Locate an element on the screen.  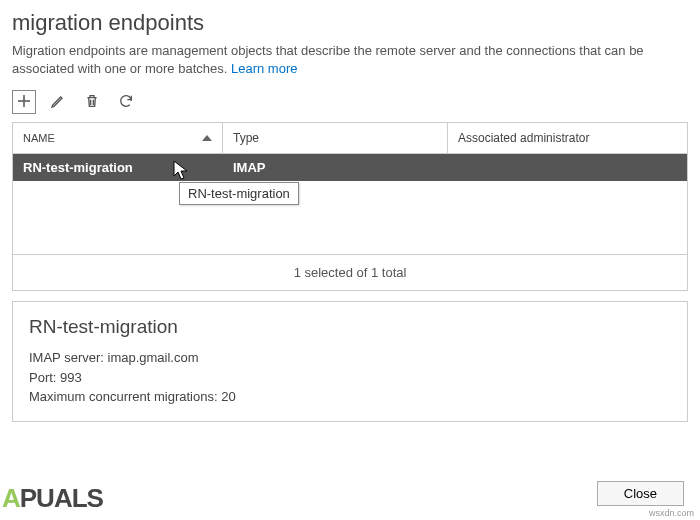
imap-server-value: imap.gmail.com is located at coordinates (154, 358).